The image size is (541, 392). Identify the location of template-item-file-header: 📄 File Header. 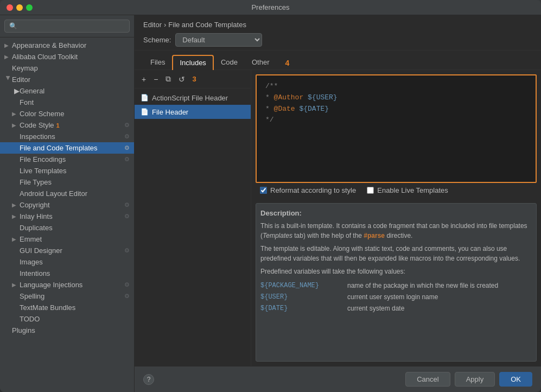
(193, 112).